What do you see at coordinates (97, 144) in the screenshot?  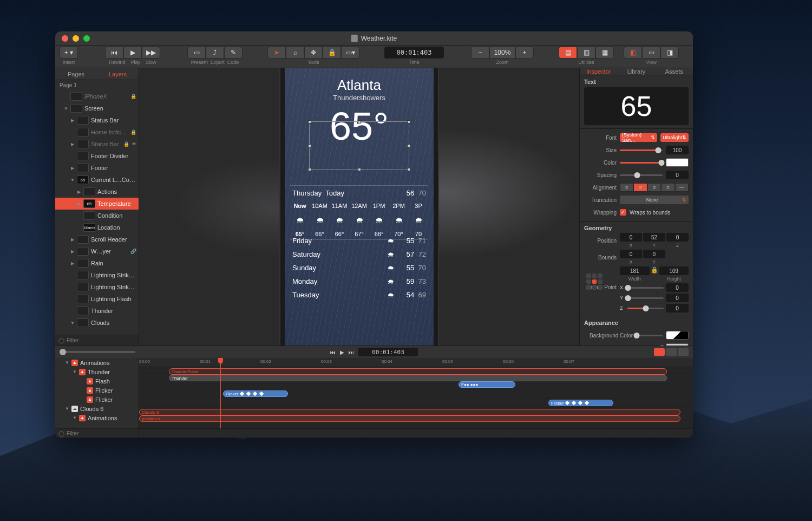 I see `layer-item: ▶Status Bar🔒👁` at bounding box center [97, 144].